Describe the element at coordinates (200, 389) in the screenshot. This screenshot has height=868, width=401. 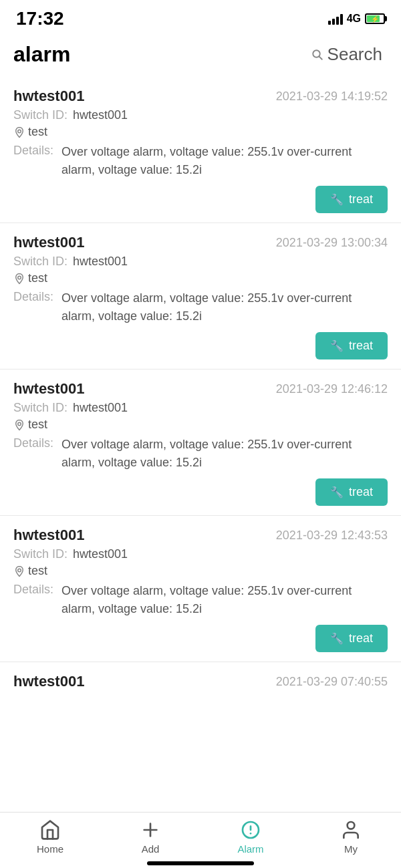
I see `alarm-row-top: hwtest001 2021-03-29 12:46:12` at that location.